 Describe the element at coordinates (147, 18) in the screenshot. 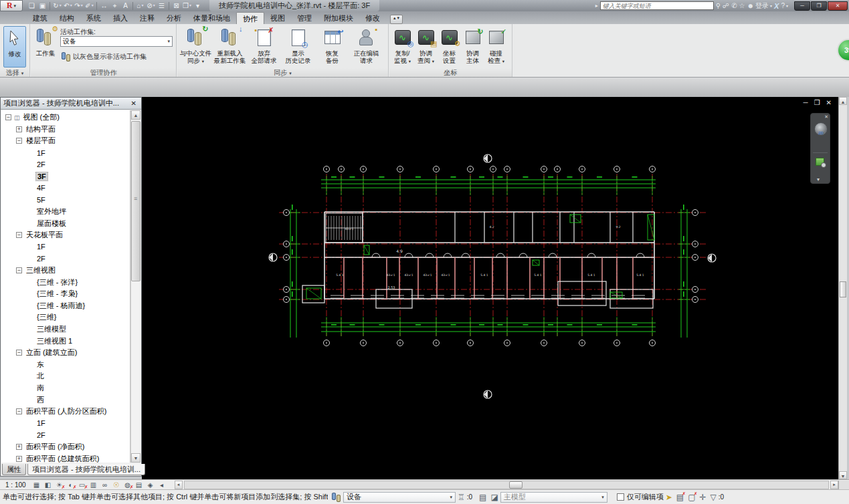

I see `tab-注释: 注释` at that location.